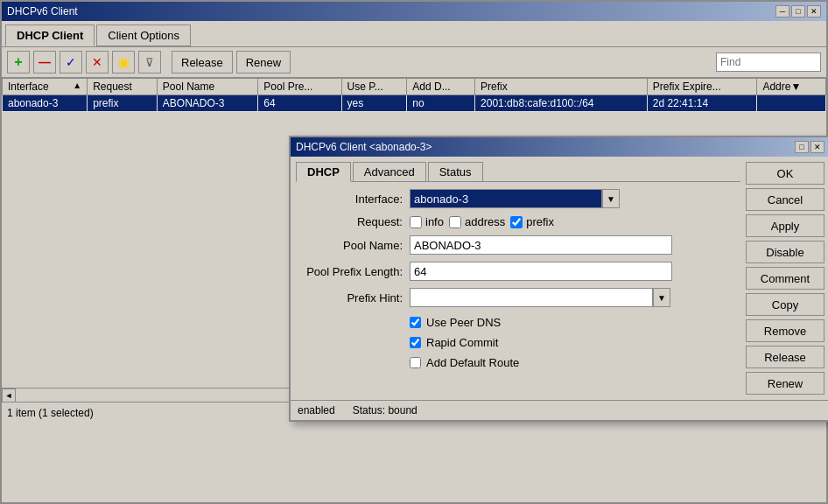 The height and width of the screenshot is (504, 828). What do you see at coordinates (123, 103) in the screenshot?
I see `cell-request: prefix` at bounding box center [123, 103].